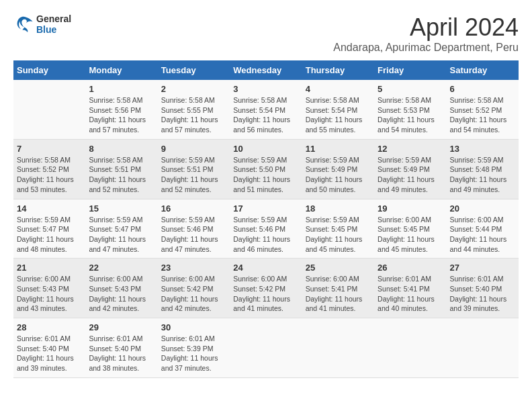  What do you see at coordinates (121, 208) in the screenshot?
I see `day-number: 15` at bounding box center [121, 208].